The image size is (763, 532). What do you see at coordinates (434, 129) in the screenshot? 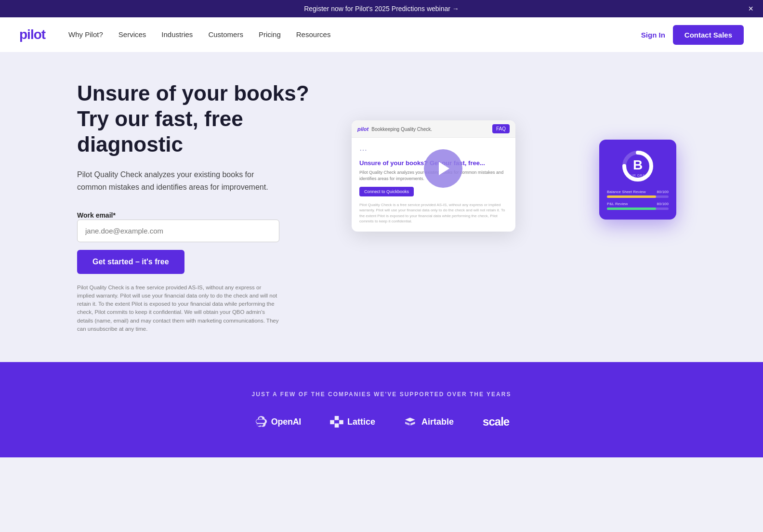
I see `browser-bar: pilot Bookkeeping Quality Check. FAQ` at bounding box center [434, 129].